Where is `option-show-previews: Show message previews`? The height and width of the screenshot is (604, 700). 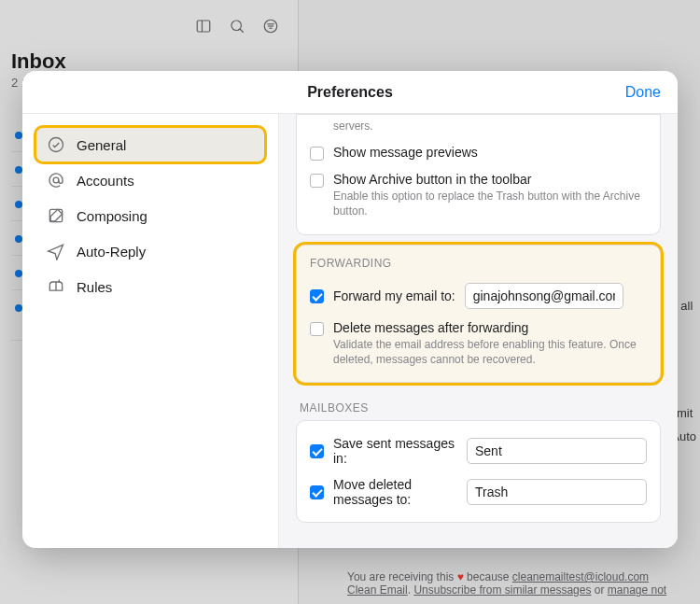
option-show-previews: Show message previews is located at coordinates (478, 153).